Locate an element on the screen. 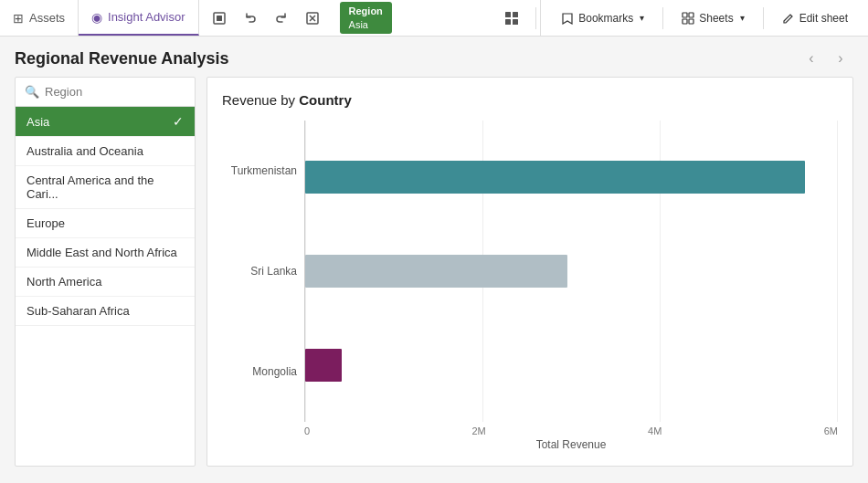  sidebar-list-item: Asia✓ is located at coordinates (105, 122).